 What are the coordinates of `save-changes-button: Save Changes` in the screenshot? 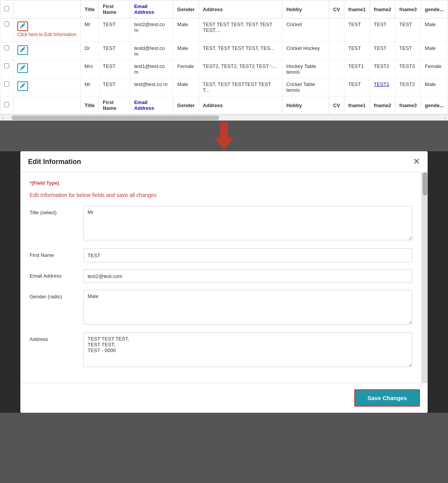 It's located at (387, 398).